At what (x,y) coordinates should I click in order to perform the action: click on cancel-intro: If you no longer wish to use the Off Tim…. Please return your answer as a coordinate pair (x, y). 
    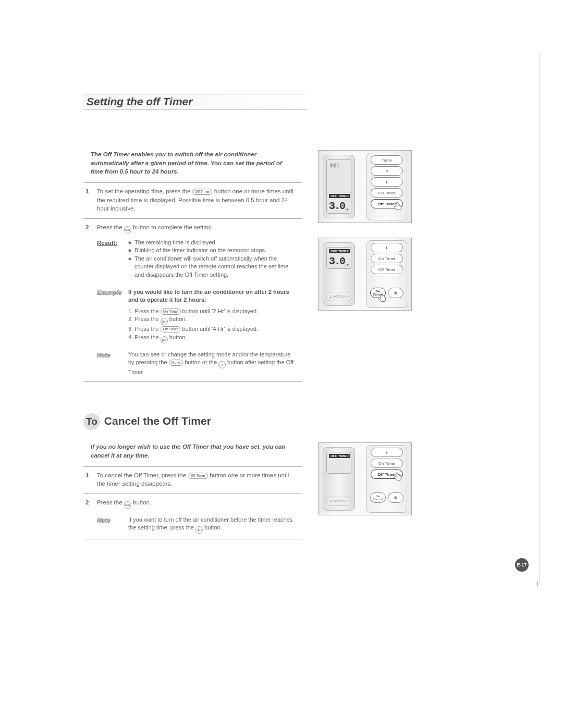
    Looking at the image, I should click on (193, 454).